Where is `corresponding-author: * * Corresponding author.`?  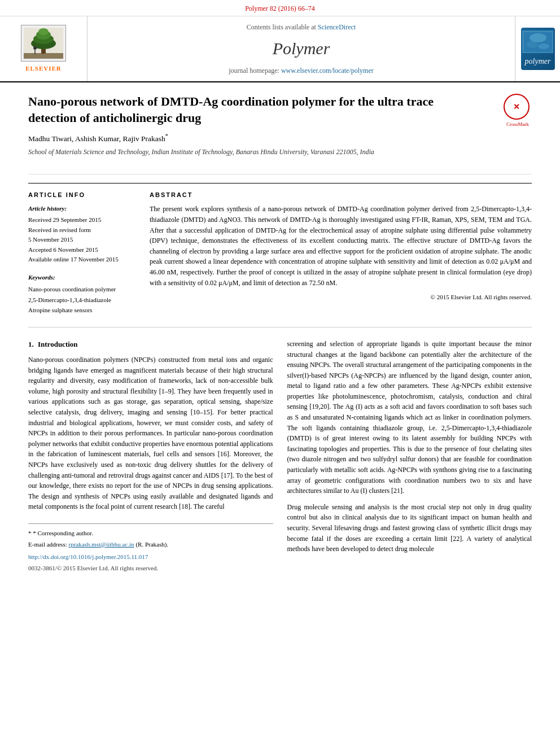 corresponding-author: * * Corresponding author. is located at coordinates (151, 533).